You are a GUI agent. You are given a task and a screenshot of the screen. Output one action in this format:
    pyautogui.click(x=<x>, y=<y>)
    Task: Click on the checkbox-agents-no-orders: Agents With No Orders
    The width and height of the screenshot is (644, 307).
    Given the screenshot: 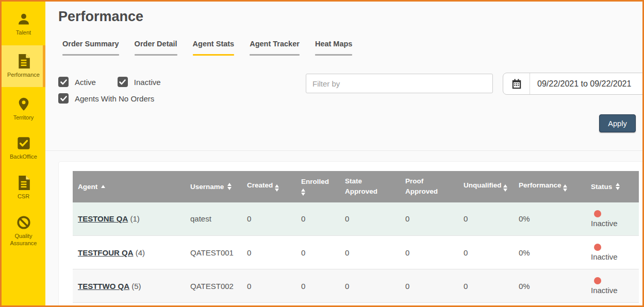 What is the action you would take?
    pyautogui.click(x=106, y=98)
    